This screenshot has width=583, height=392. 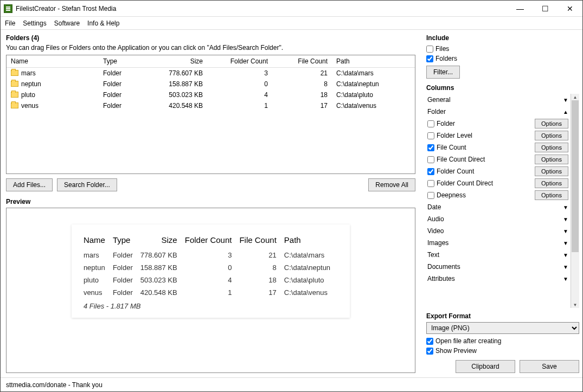 I want to click on include-title: Include, so click(x=503, y=38).